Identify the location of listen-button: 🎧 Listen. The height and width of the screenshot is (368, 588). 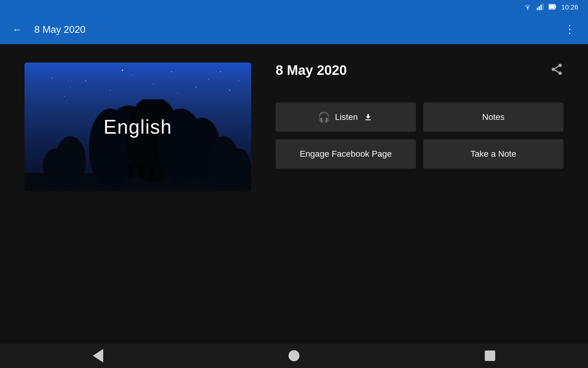
(346, 117).